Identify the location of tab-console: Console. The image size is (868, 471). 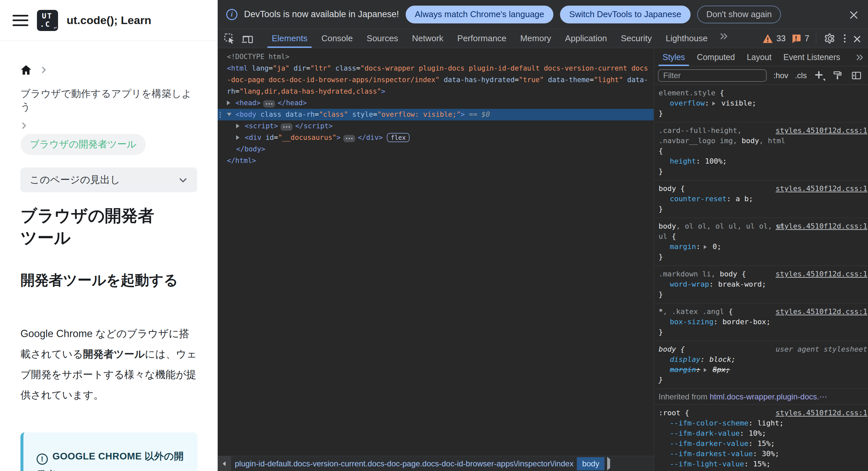
(337, 38).